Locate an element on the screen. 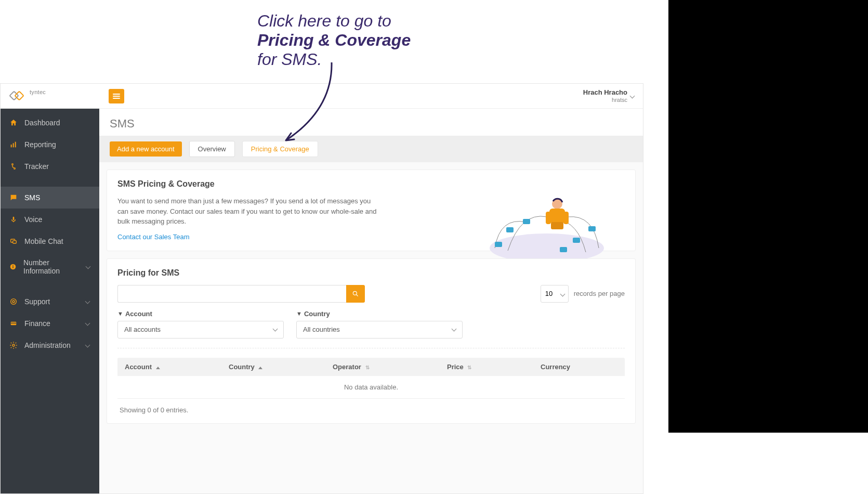 This screenshot has width=868, height=494. sidebar-item-sms: SMS is located at coordinates (50, 198).